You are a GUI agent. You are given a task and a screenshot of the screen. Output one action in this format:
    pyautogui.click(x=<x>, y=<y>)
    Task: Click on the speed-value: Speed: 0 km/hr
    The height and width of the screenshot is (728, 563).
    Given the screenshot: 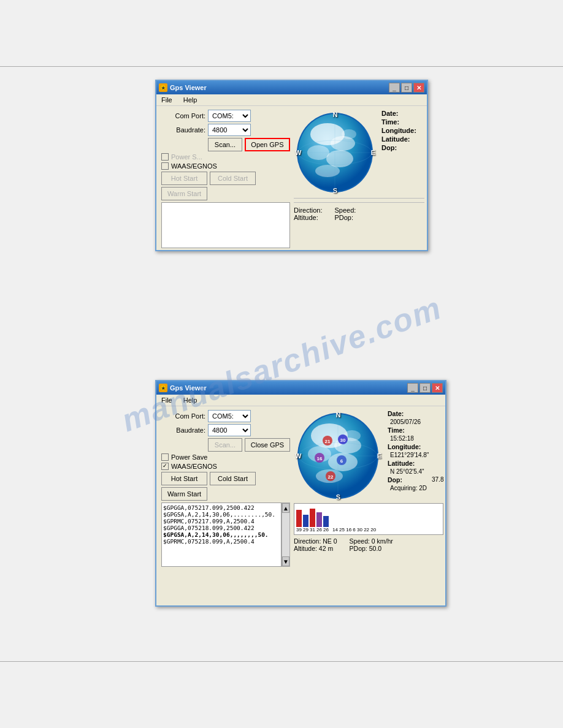 What is the action you would take?
    pyautogui.click(x=372, y=541)
    